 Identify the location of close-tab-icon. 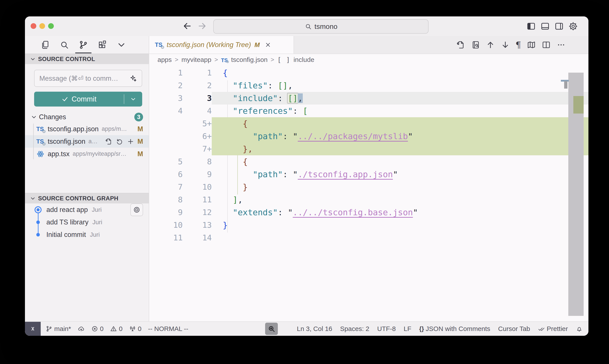
(268, 45).